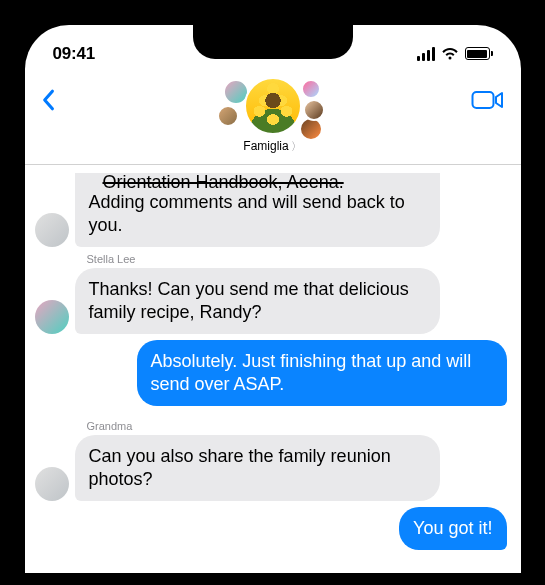 The height and width of the screenshot is (585, 545). Describe the element at coordinates (322, 373) in the screenshot. I see `message-bubble: Absolutely. Just finishing that up and w…` at that location.